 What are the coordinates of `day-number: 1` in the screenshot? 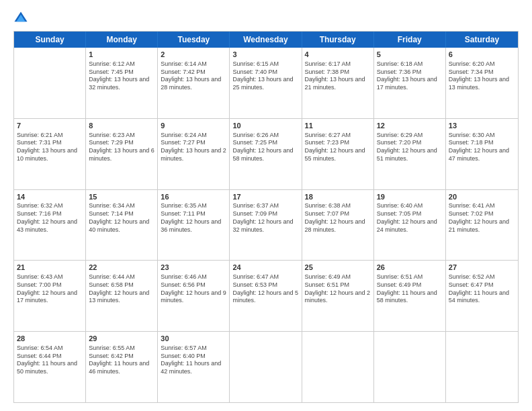 It's located at (122, 55).